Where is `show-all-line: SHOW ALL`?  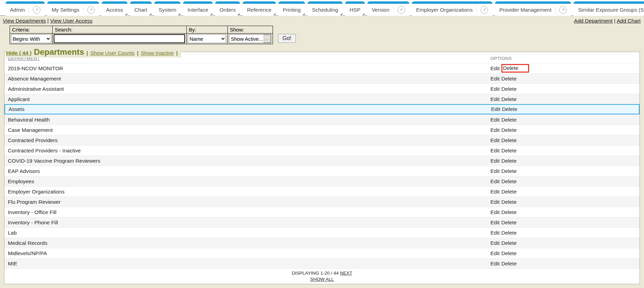 show-all-line: SHOW ALL is located at coordinates (322, 279).